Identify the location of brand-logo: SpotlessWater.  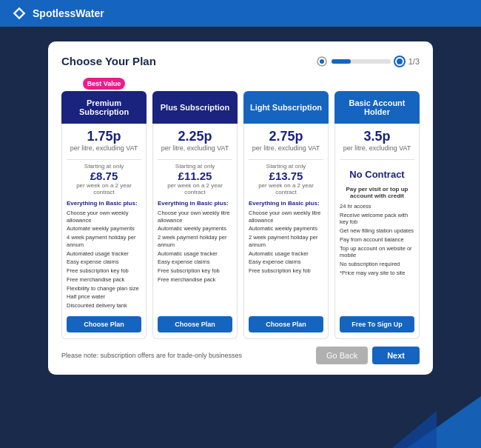
(58, 13).